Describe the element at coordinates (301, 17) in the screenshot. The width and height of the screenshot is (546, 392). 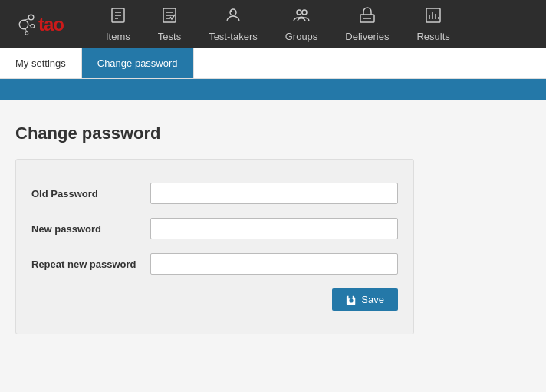
I see `groups-icon` at that location.